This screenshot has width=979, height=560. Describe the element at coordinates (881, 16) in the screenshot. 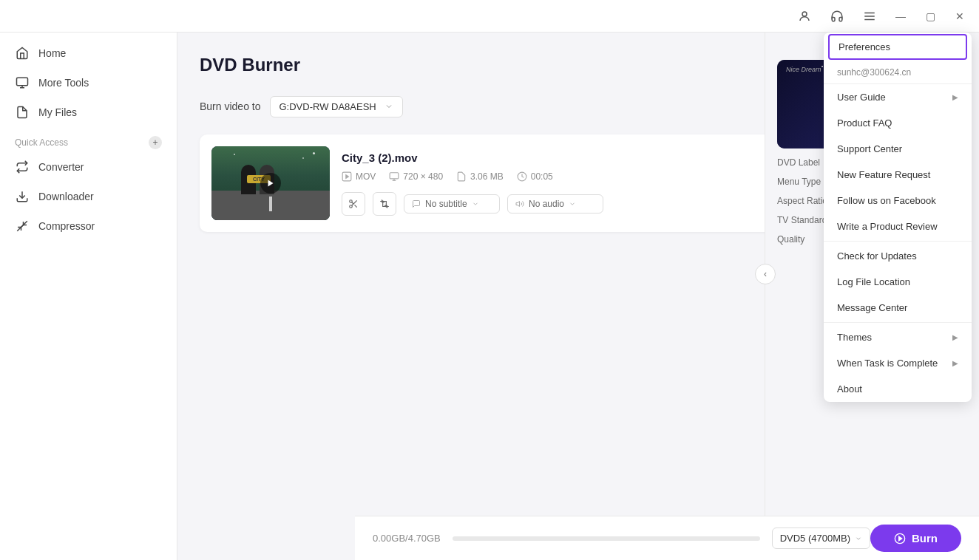

I see `title-bar-controls: — ▢ ✕` at that location.